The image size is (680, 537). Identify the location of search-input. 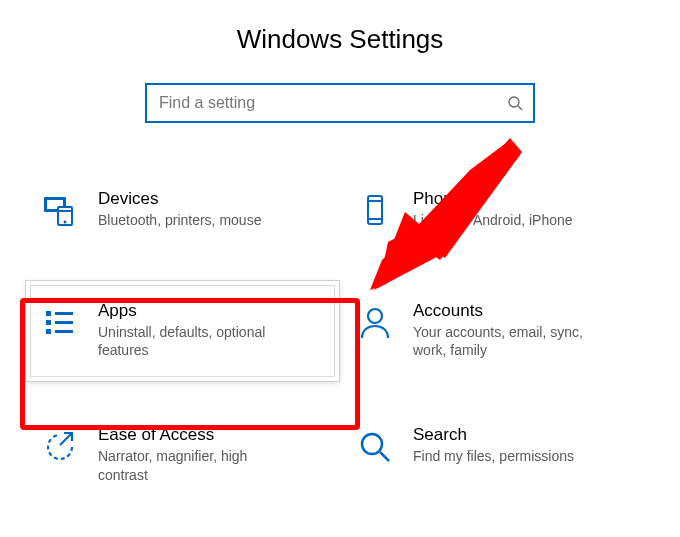
(332, 103).